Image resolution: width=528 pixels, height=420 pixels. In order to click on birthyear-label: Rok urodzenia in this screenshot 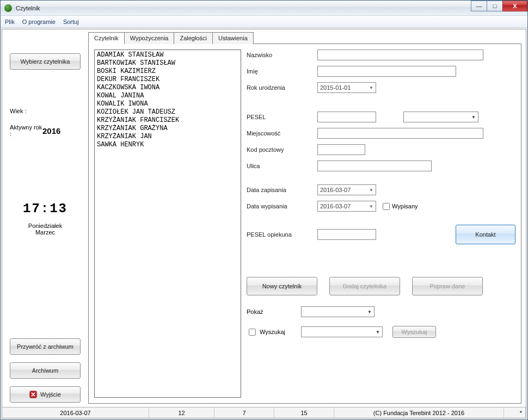, I will do `click(282, 88)`.